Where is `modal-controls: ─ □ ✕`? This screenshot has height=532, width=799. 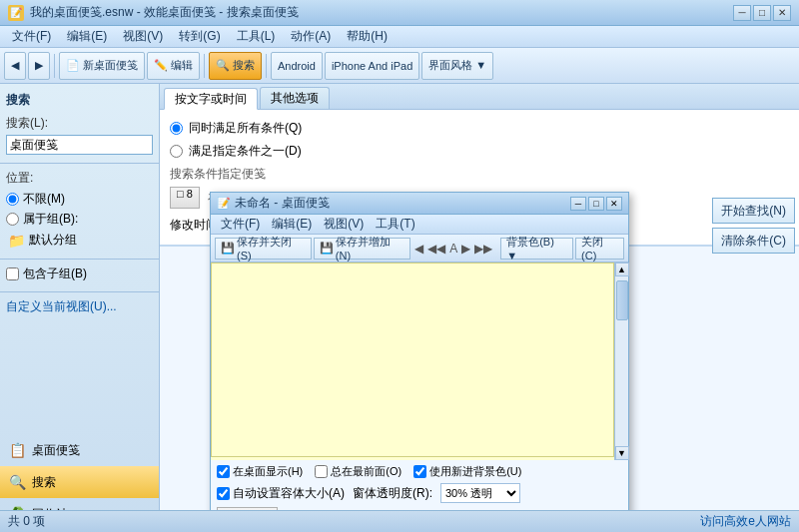 modal-controls: ─ □ ✕ is located at coordinates (596, 204).